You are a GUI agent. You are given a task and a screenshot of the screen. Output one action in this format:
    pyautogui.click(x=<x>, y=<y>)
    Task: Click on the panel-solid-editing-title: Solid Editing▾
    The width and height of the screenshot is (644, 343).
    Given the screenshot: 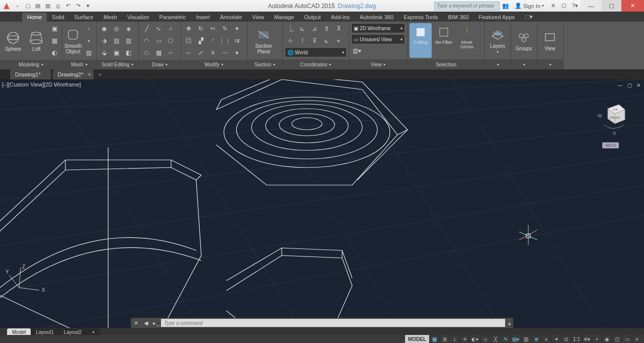 What is the action you would take?
    pyautogui.click(x=118, y=64)
    